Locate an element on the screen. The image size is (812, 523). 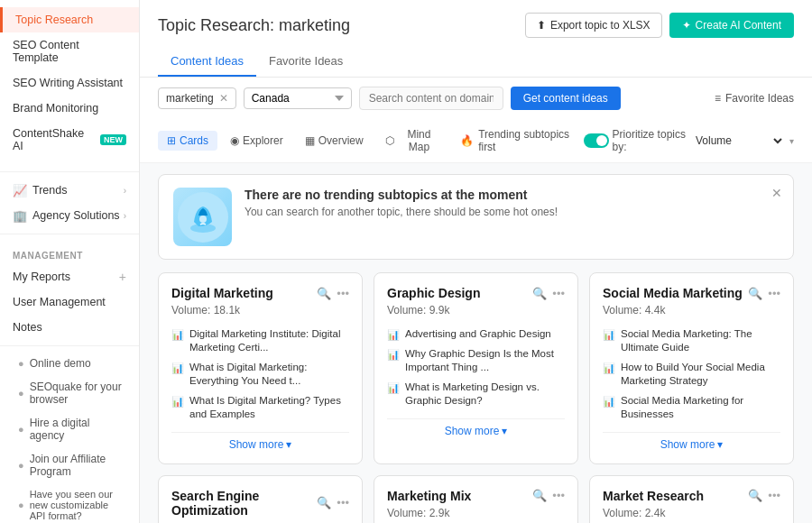
view-controls: ⊞ Cards ◉ Explorer ▦ Overview ⬡ Mind Map… is located at coordinates (476, 141).